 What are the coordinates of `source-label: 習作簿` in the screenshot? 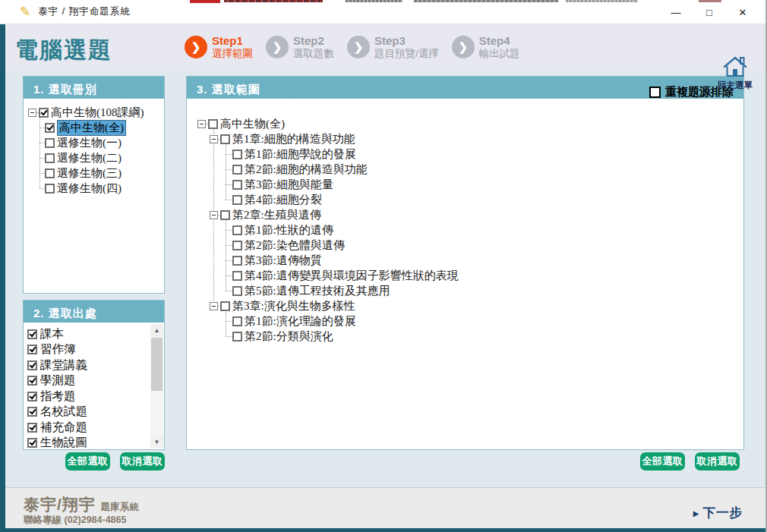 It's located at (58, 349).